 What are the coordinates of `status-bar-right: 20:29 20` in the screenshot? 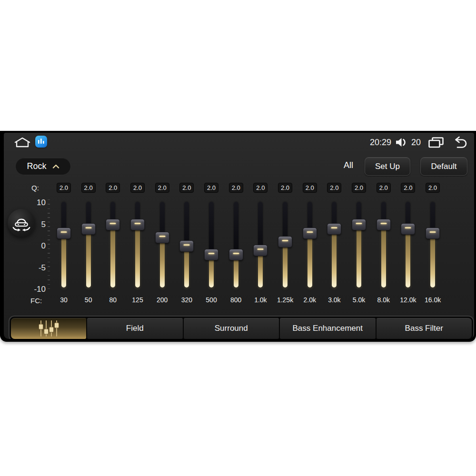 It's located at (419, 142).